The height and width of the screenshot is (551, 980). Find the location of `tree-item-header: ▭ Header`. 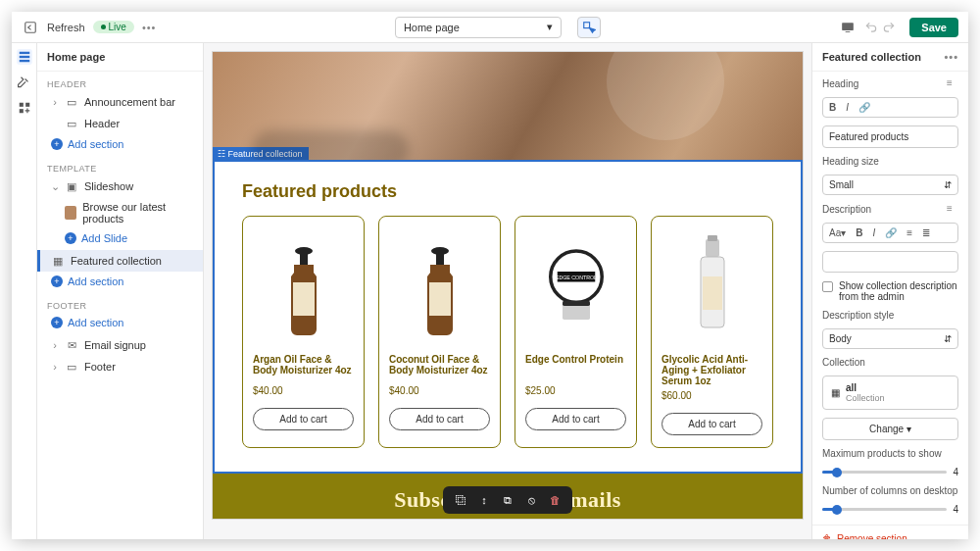

tree-item-header: ▭ Header is located at coordinates (120, 124).